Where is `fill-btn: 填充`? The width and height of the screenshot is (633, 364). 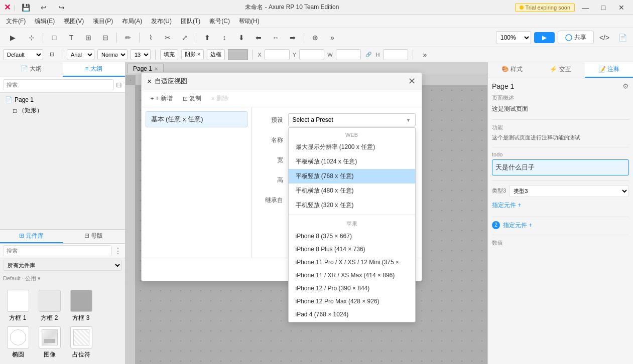 fill-btn: 填充 is located at coordinates (169, 55).